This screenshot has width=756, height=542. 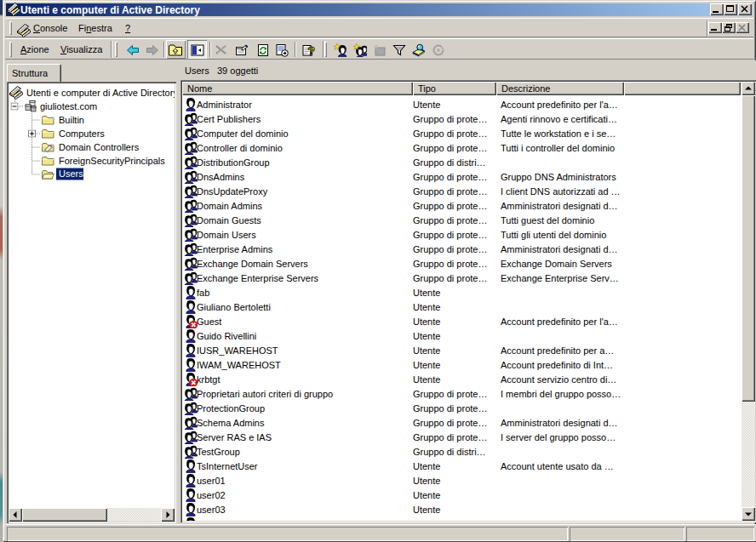 What do you see at coordinates (72, 120) in the screenshot?
I see `svg-text: Builtin` at bounding box center [72, 120].